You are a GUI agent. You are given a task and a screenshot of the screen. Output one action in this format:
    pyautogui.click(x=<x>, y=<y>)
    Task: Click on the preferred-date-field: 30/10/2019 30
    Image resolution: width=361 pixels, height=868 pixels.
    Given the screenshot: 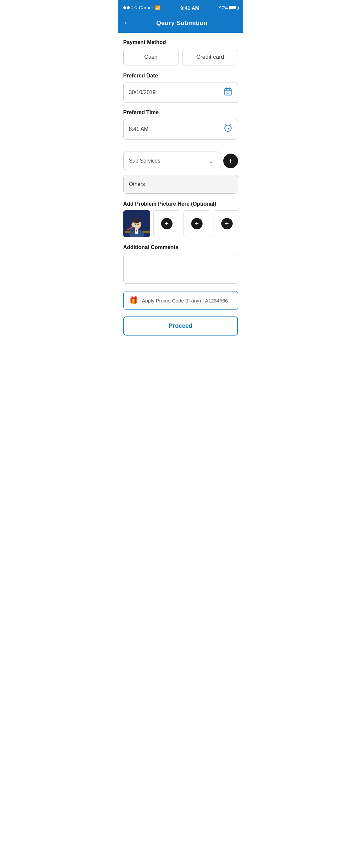 What is the action you would take?
    pyautogui.click(x=181, y=92)
    